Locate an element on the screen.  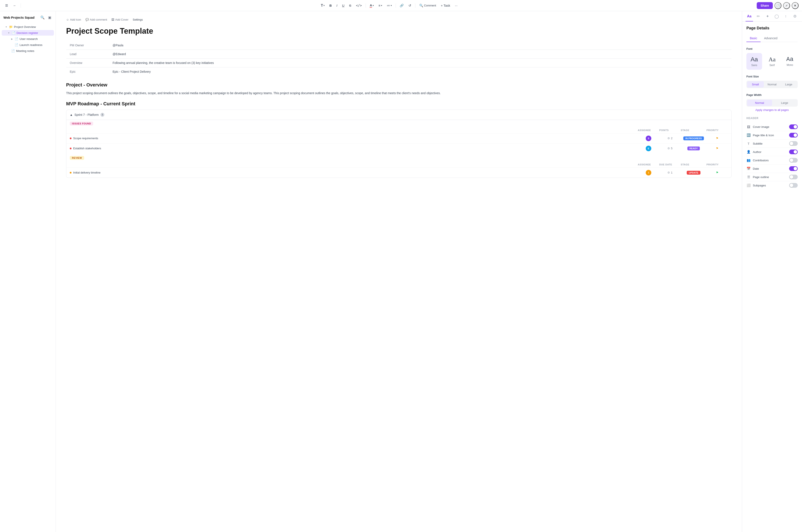
tab-typography: Aa is located at coordinates (749, 18).